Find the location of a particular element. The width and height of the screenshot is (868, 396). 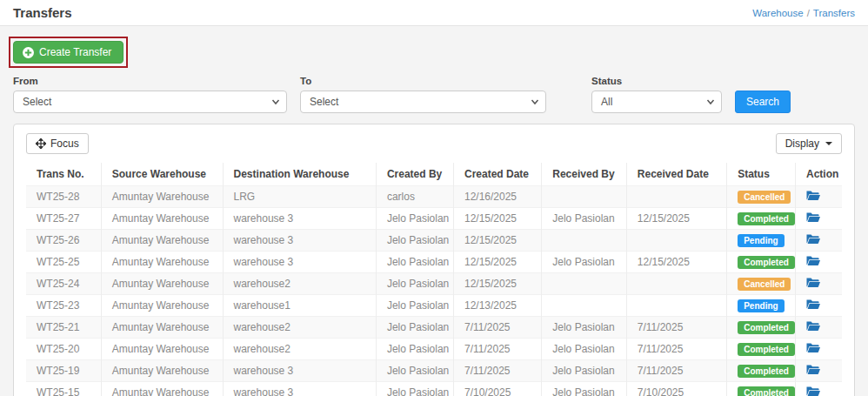

cell-trans-no: WT25-26 is located at coordinates (63, 240).